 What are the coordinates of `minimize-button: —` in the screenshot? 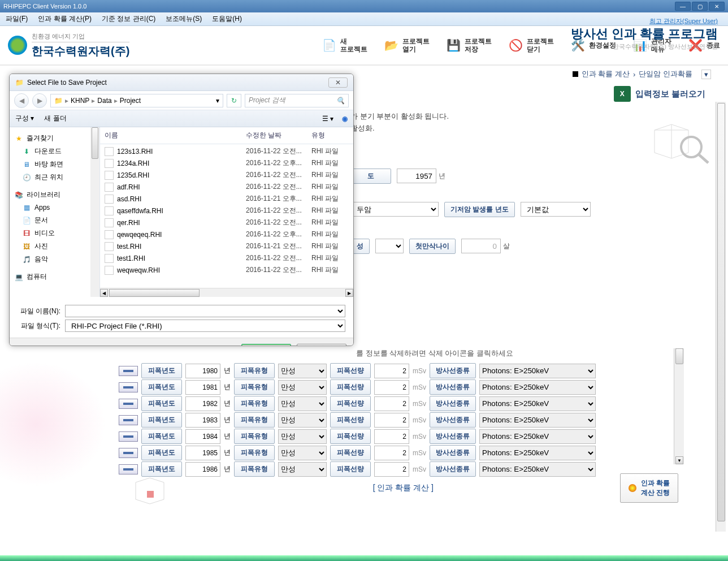 It's located at (683, 6).